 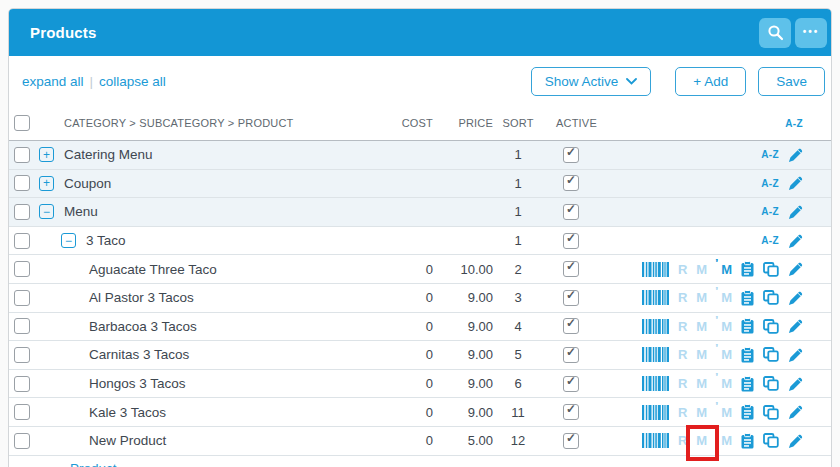 I want to click on m-icon-wrap: M, so click(x=702, y=384).